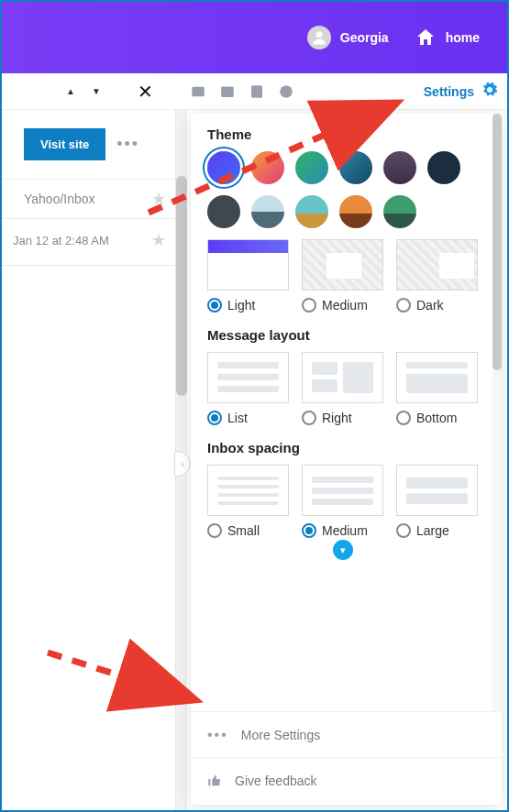 The height and width of the screenshot is (812, 509). What do you see at coordinates (444, 168) in the screenshot?
I see `theme-swatch-navy` at bounding box center [444, 168].